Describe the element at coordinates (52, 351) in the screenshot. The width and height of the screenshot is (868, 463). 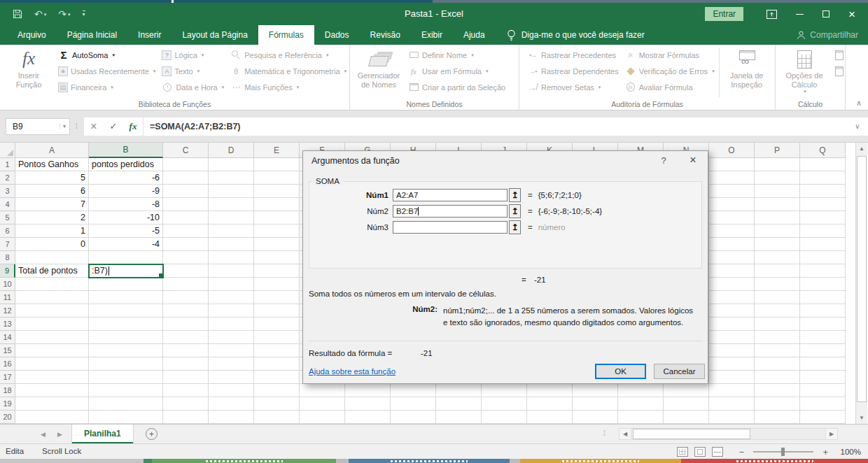
I see `cell-A15` at that location.